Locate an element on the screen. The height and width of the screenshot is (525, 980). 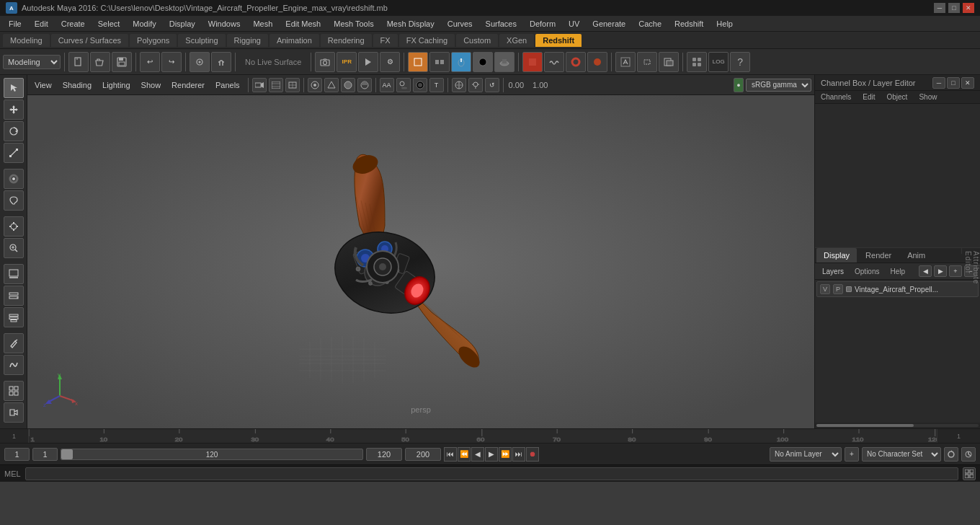
rs-log-btn: LOG is located at coordinates (718, 62).